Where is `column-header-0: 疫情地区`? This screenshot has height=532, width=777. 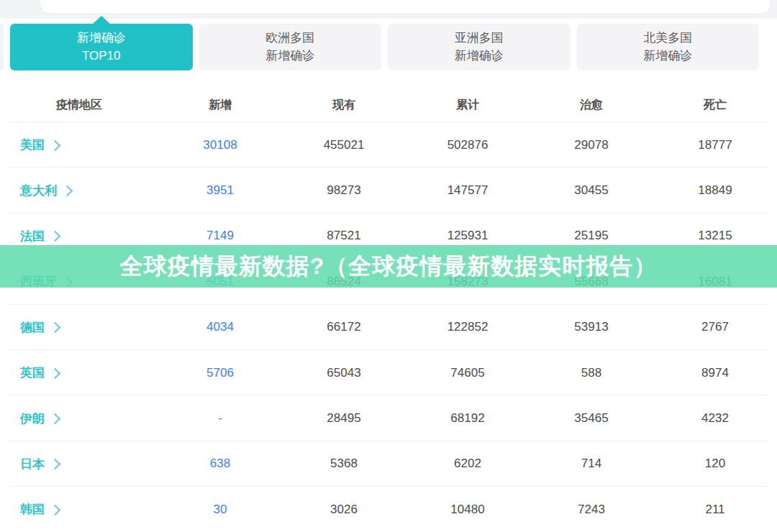
column-header-0: 疫情地区 is located at coordinates (79, 105).